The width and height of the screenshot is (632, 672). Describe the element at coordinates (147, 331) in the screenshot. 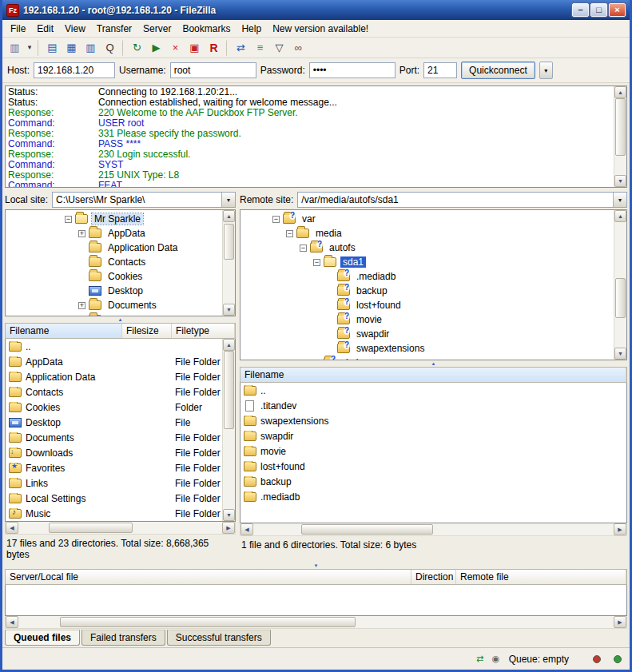

I see `column-header: Filesize` at that location.